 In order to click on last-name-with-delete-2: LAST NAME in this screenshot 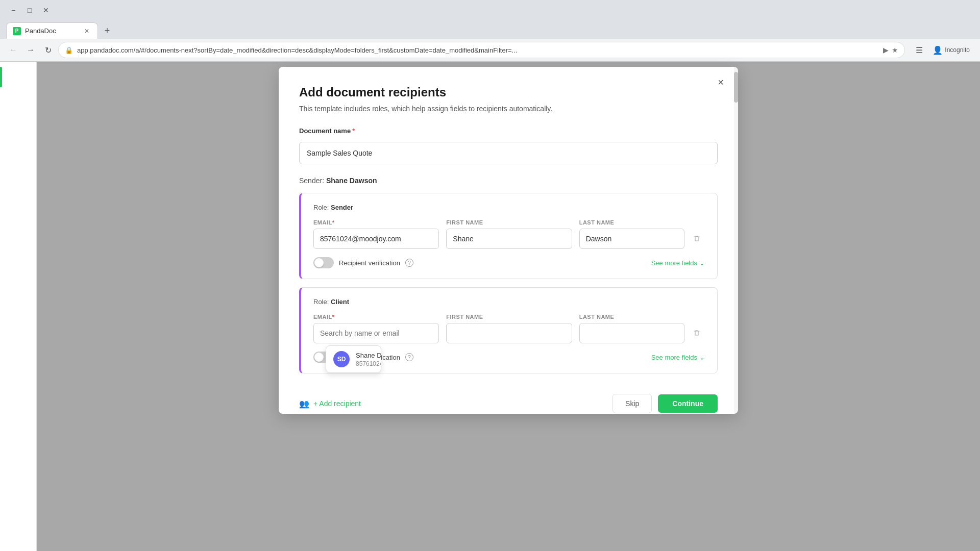, I will do `click(642, 329)`.